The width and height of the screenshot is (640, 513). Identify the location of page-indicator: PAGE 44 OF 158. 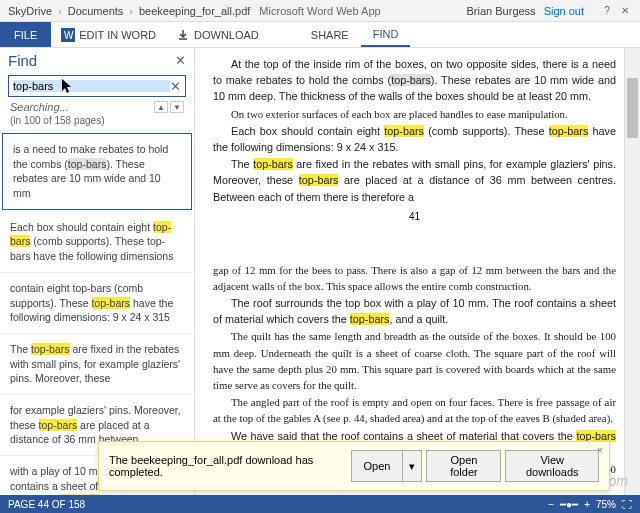
(46, 504).